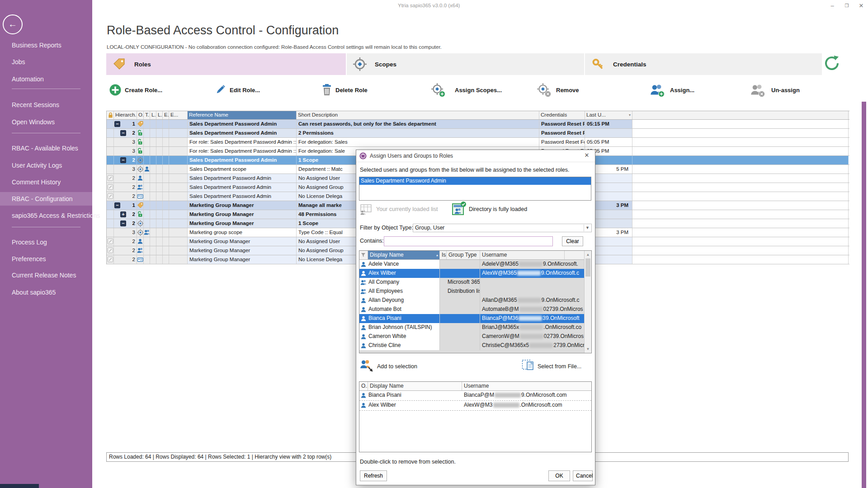  I want to click on table-row: −1Sales Department Password AdminCan res…, so click(478, 124).